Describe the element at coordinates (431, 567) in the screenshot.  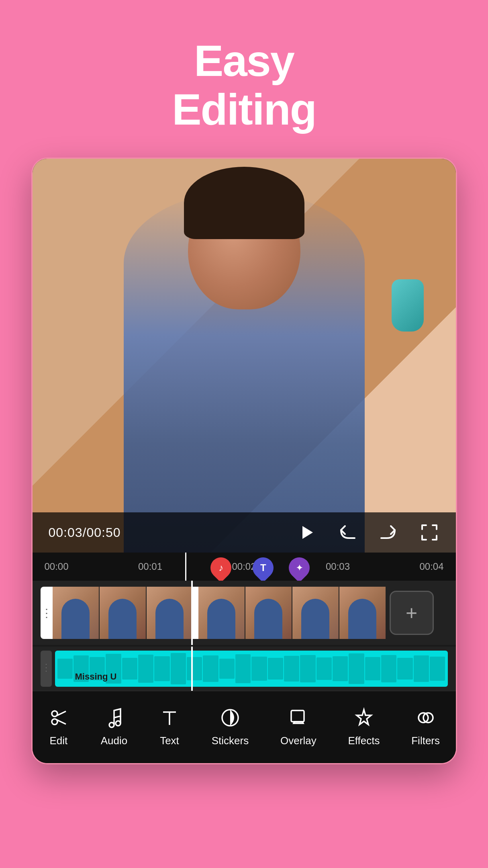
I see `ruler-time-4: 00:04` at that location.